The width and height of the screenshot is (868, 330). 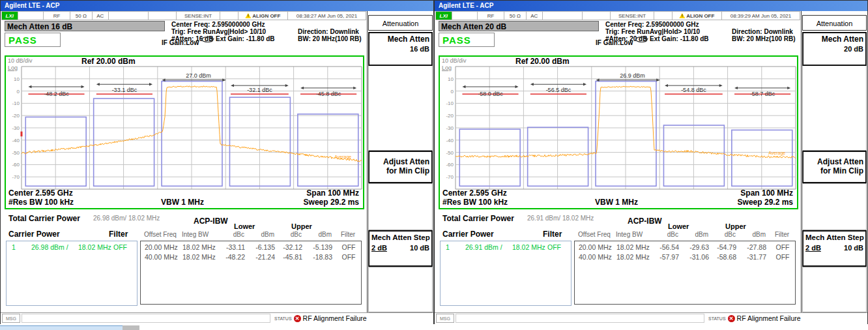 I want to click on info-direction: Direction: Downlink, so click(x=762, y=31).